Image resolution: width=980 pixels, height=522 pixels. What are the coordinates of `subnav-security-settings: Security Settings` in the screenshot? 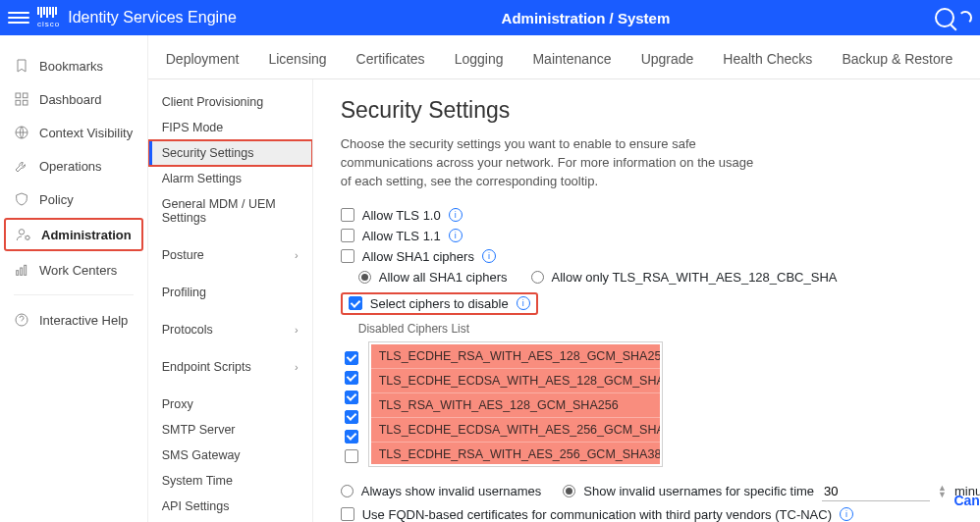 It's located at (230, 153).